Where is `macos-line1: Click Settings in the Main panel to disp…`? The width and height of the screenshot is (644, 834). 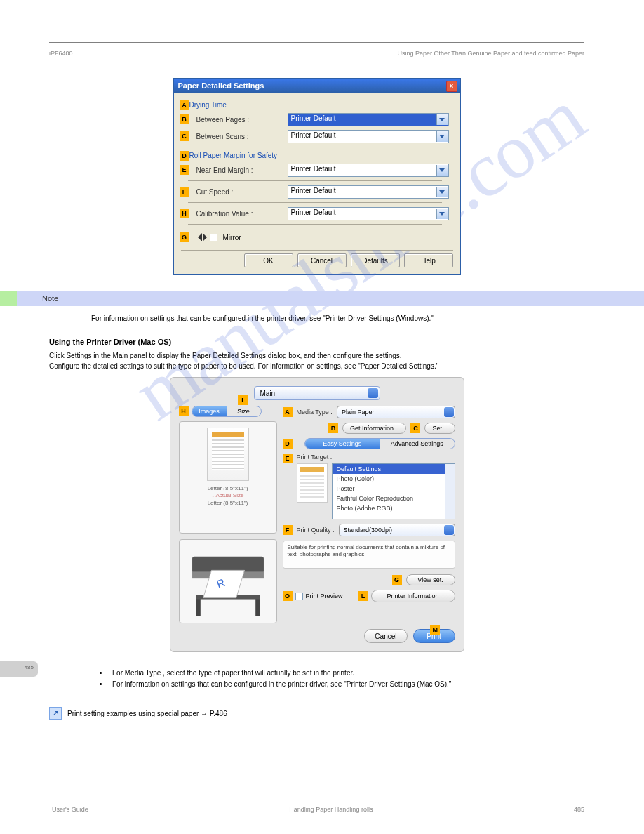 macos-line1: Click Settings in the Main panel to disp… is located at coordinates (317, 355).